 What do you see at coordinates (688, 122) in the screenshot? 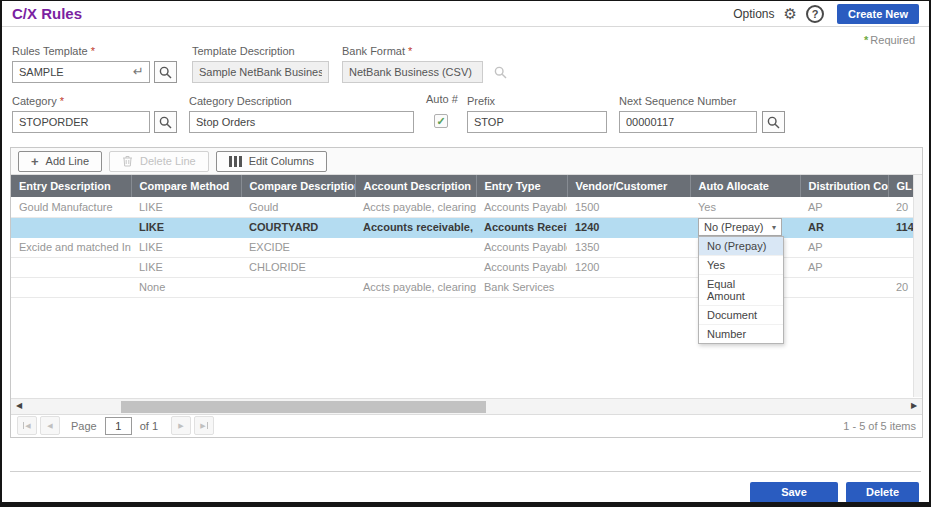
I see `next-sequence-number-input` at bounding box center [688, 122].